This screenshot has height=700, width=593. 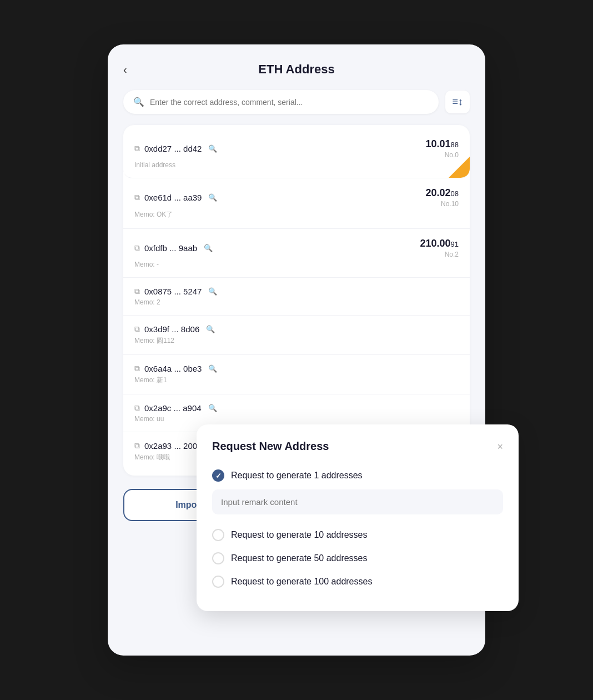 What do you see at coordinates (299, 535) in the screenshot?
I see `radio-label-2: Request to generate 10 addresses` at bounding box center [299, 535].